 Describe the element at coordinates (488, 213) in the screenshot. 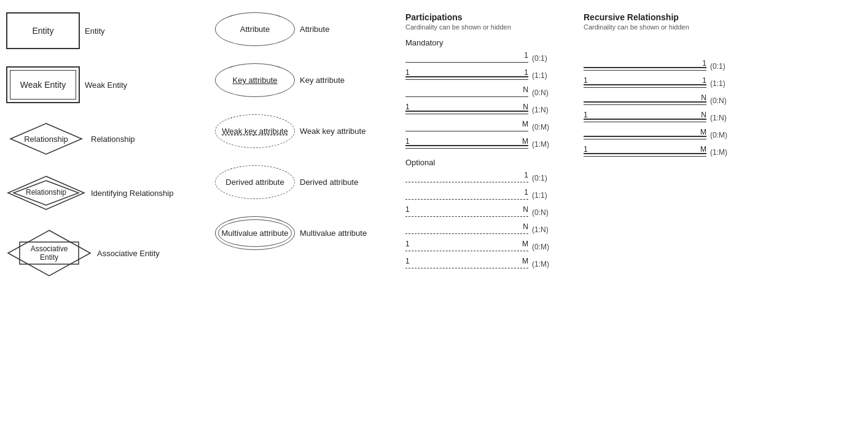

I see `optional-row-2: 1 N (0:N)` at that location.